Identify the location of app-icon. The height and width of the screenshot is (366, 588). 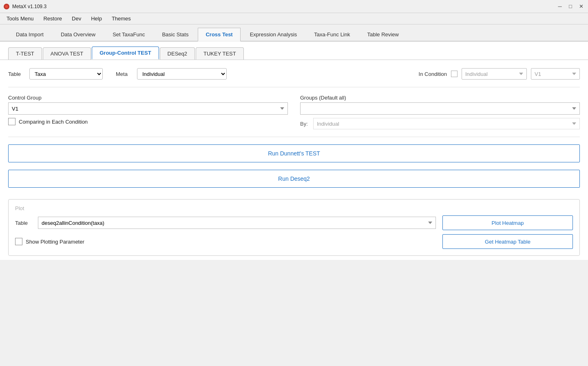
(7, 7).